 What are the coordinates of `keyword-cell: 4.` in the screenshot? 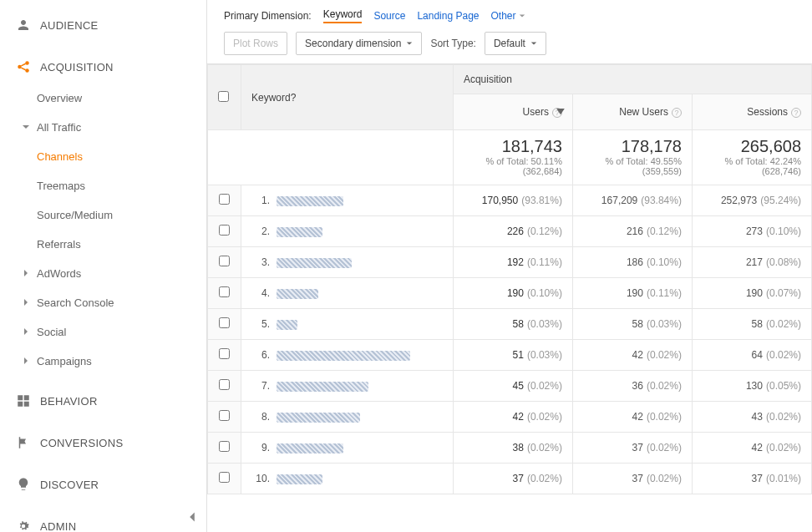 It's located at (348, 294).